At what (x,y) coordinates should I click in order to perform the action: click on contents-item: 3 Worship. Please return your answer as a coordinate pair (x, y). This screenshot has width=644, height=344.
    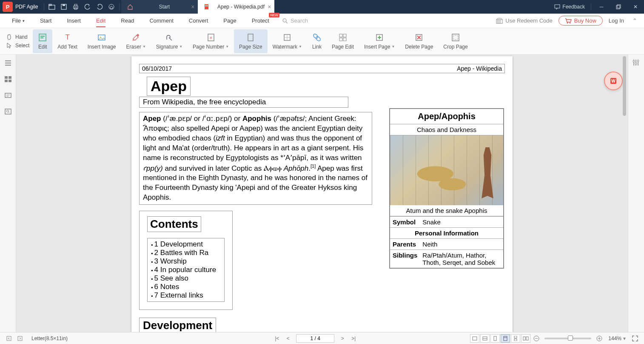
    Looking at the image, I should click on (186, 261).